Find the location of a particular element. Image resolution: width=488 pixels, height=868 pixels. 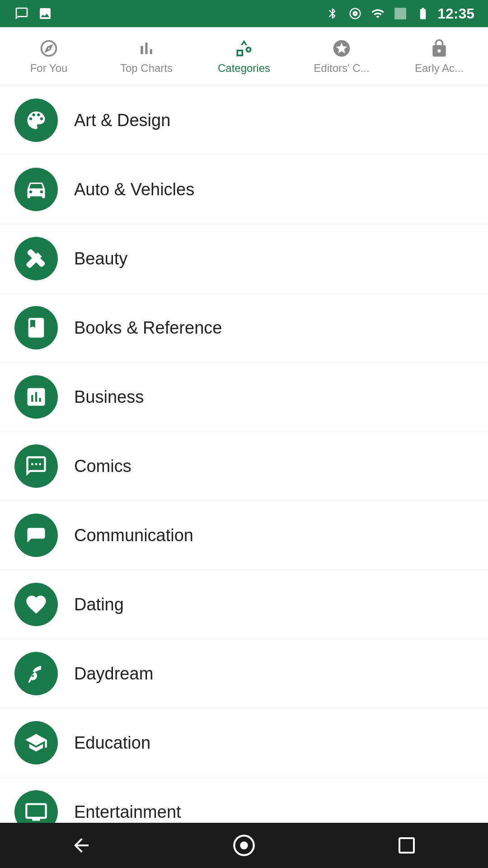

tab-categories-label: Categories is located at coordinates (244, 68).